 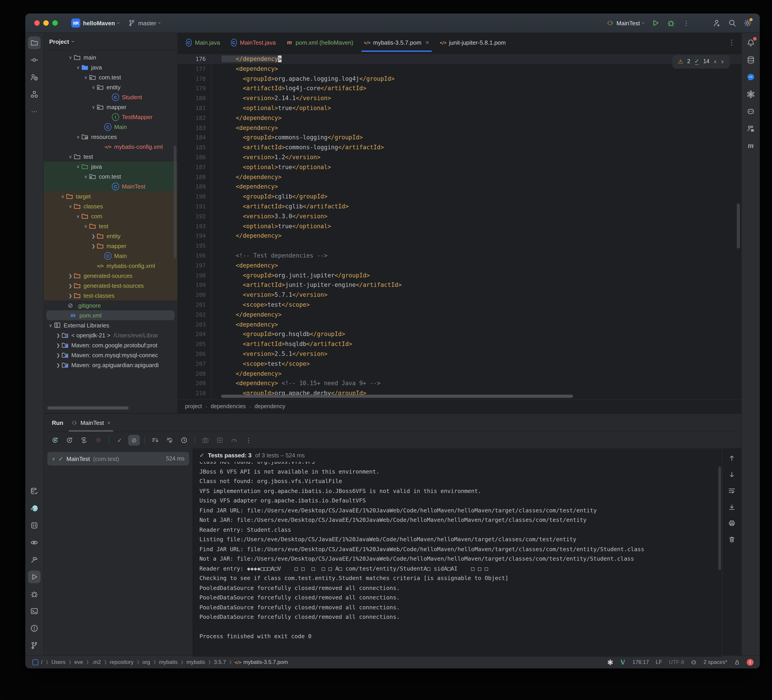 I want to click on database-button, so click(x=751, y=60).